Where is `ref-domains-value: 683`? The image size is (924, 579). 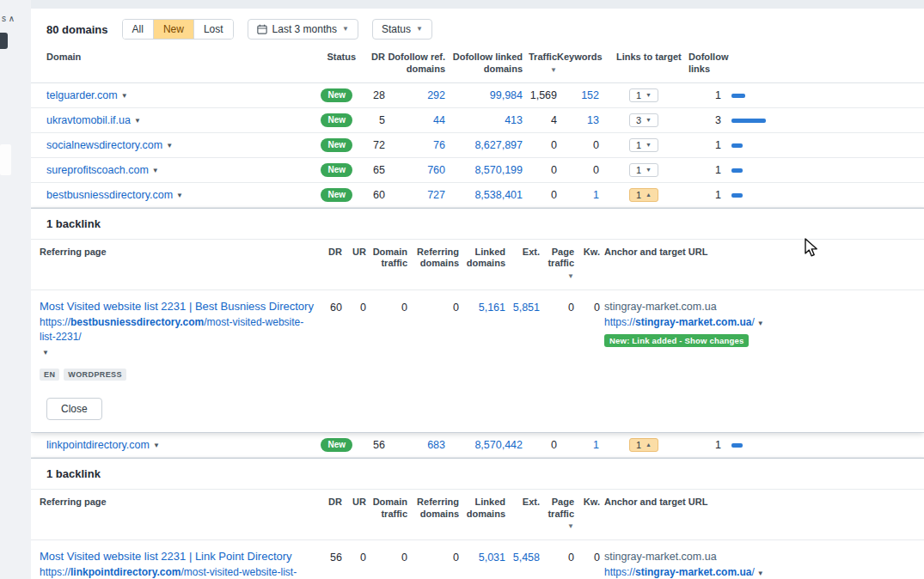 ref-domains-value: 683 is located at coordinates (415, 445).